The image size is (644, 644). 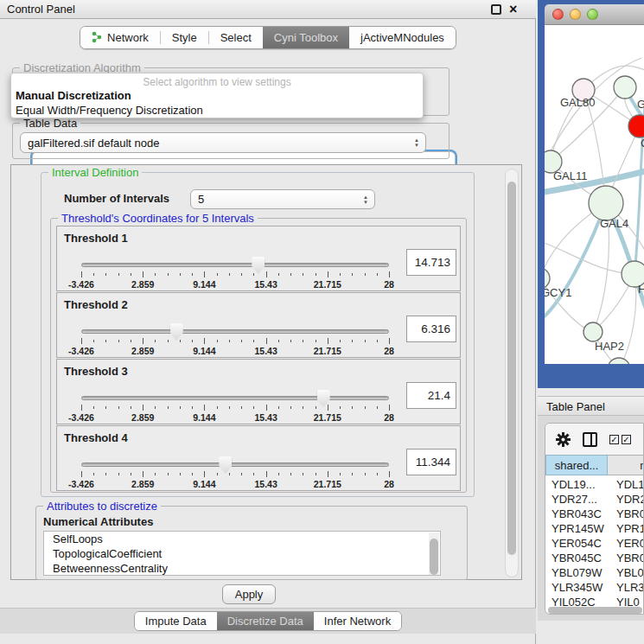 I want to click on table-row: YBR043CYBR0, so click(x=595, y=513).